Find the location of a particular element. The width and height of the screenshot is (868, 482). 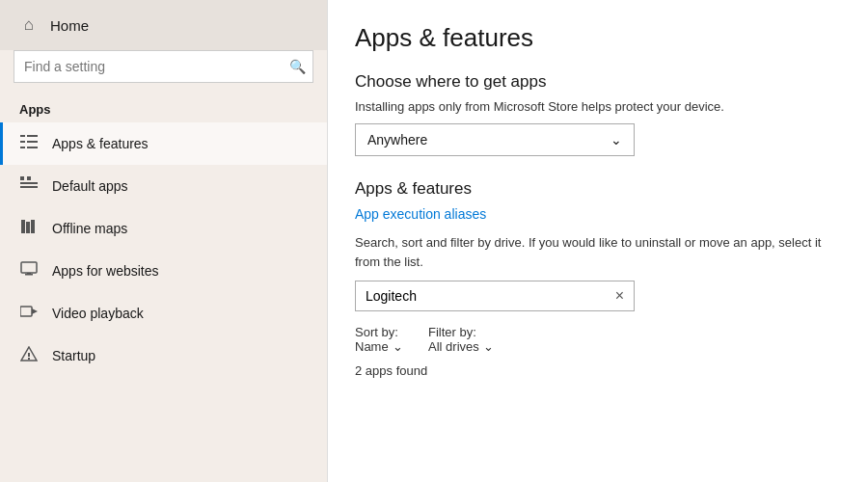

apps-features-icon is located at coordinates (29, 144).